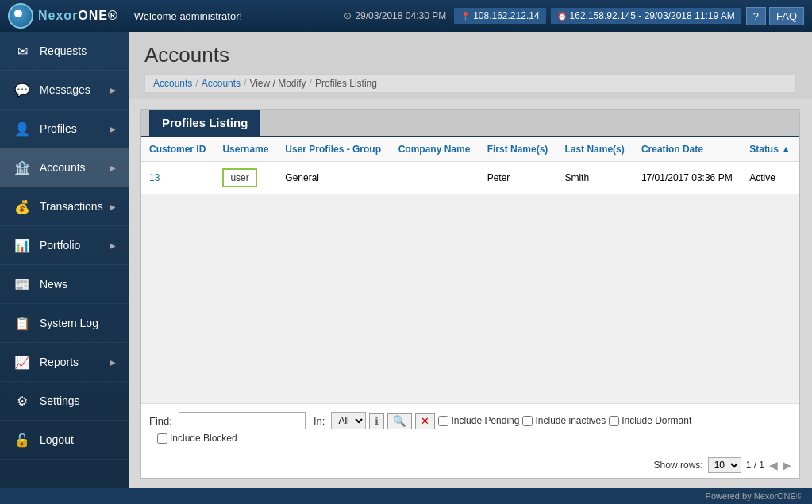 The image size is (812, 504). Describe the element at coordinates (470, 427) in the screenshot. I see `search-bar: Find: In: All ℹ 🔍 ✕ Include Pending Incl…` at that location.